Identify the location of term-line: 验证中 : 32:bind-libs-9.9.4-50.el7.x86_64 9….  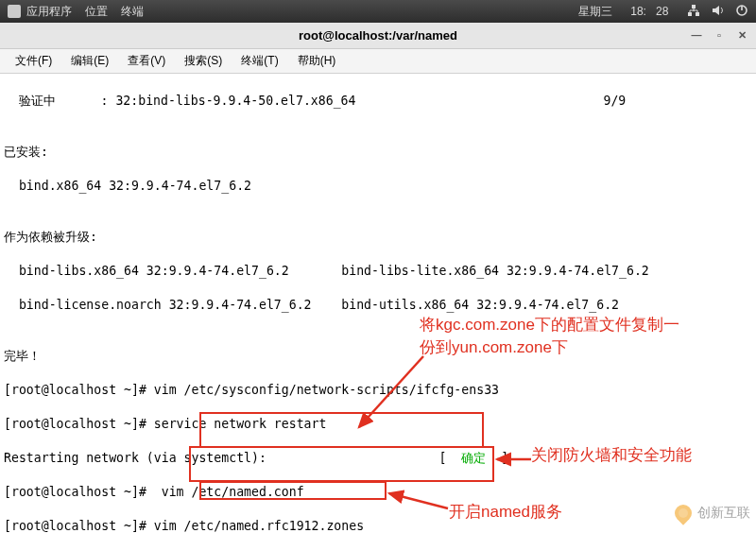
(378, 101).